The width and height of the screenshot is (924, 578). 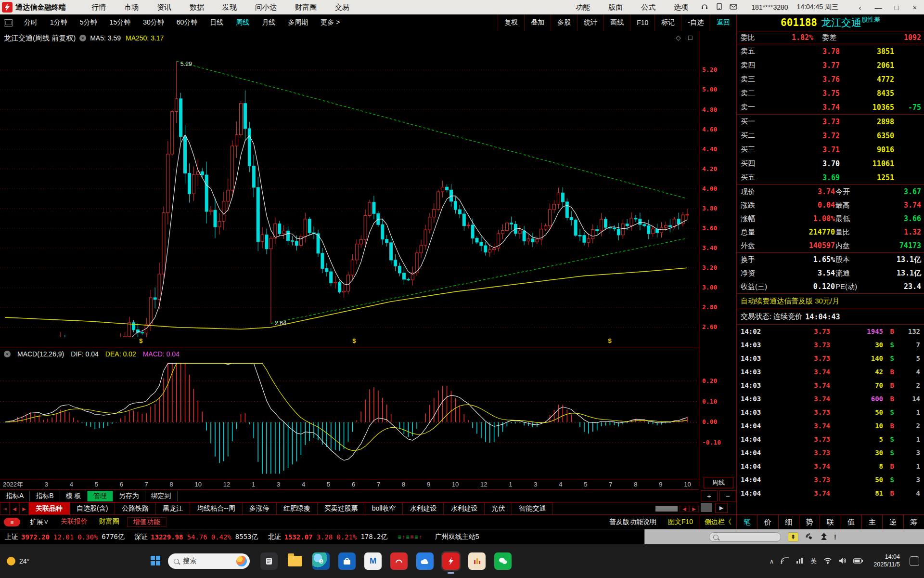 I want to click on mini-tab: 势, so click(x=809, y=522).